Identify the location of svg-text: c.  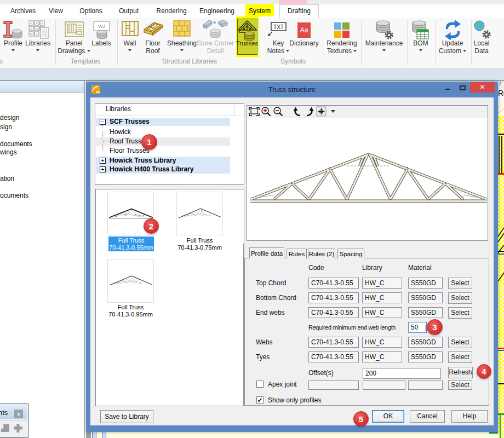
(32, 23).